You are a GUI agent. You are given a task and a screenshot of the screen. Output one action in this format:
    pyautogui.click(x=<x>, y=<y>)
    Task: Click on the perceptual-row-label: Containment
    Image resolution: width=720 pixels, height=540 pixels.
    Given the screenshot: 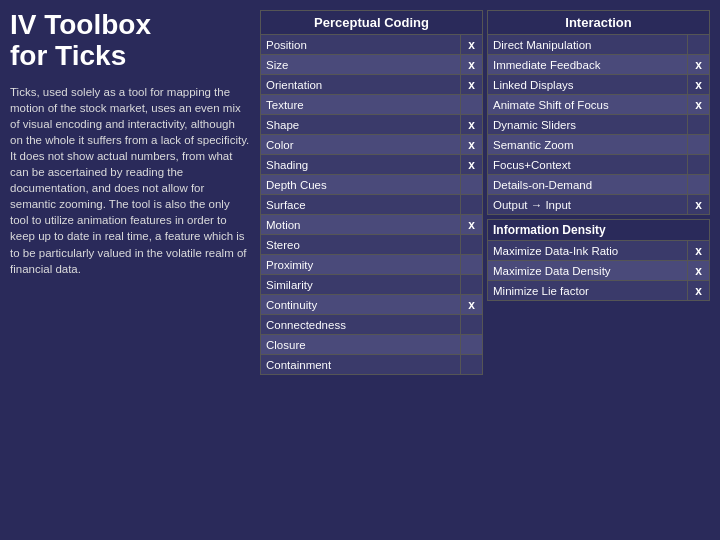 What is the action you would take?
    pyautogui.click(x=361, y=365)
    